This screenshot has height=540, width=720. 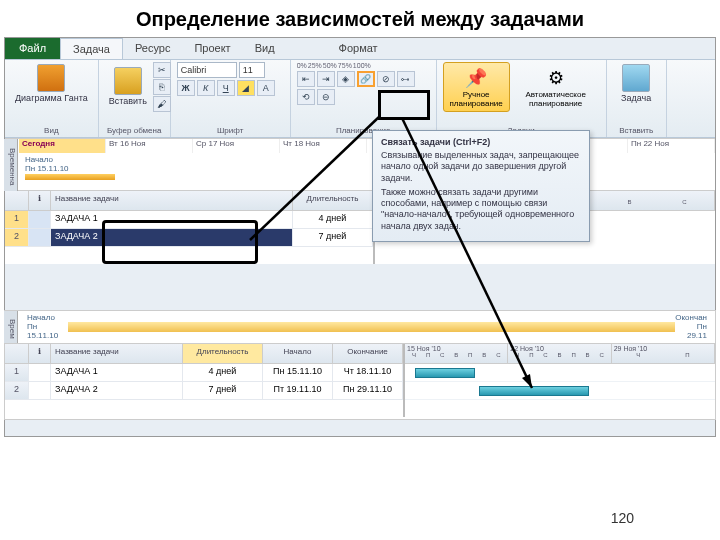 What do you see at coordinates (346, 79) in the screenshot?
I see `track-button: ◈` at bounding box center [346, 79].